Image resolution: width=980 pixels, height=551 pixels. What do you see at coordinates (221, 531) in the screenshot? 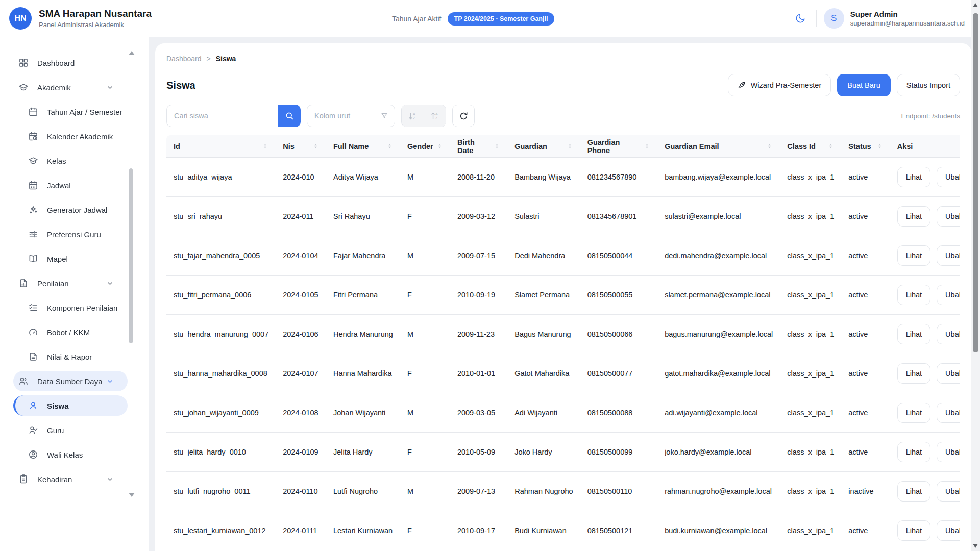
I see `table-cell: stu_lestari_kurniawan_0012` at bounding box center [221, 531].